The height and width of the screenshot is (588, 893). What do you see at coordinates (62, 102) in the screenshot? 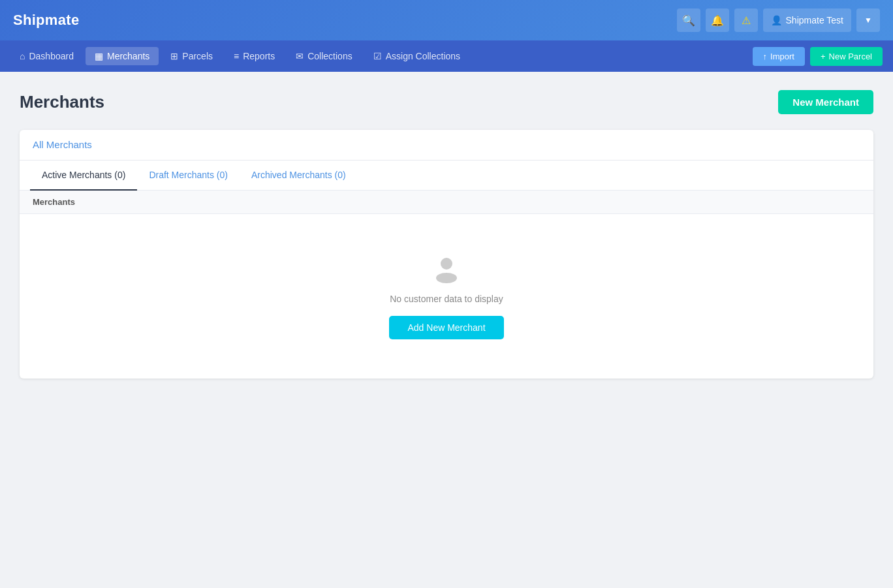
I see `page-title: Merchants` at bounding box center [62, 102].